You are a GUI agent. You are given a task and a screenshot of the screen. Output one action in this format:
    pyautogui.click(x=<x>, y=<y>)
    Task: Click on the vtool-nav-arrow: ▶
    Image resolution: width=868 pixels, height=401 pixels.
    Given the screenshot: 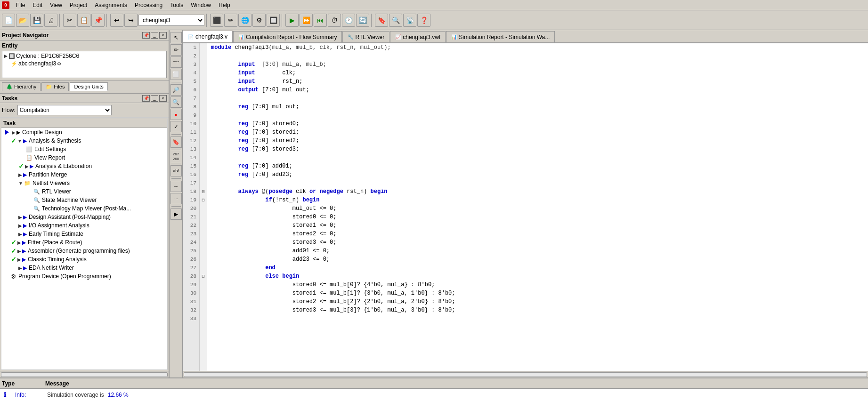 What is the action you would take?
    pyautogui.click(x=176, y=214)
    